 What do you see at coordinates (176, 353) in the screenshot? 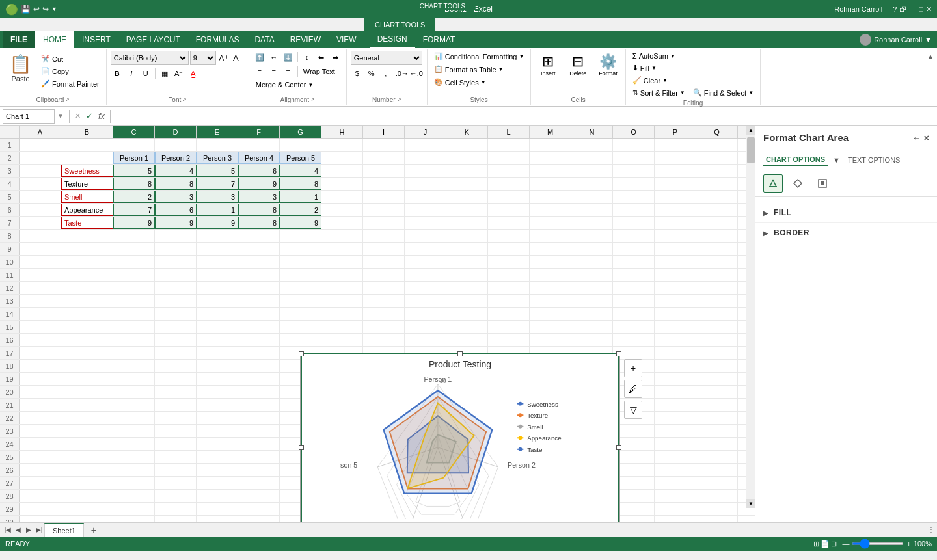
I see `cell-D17` at bounding box center [176, 353].